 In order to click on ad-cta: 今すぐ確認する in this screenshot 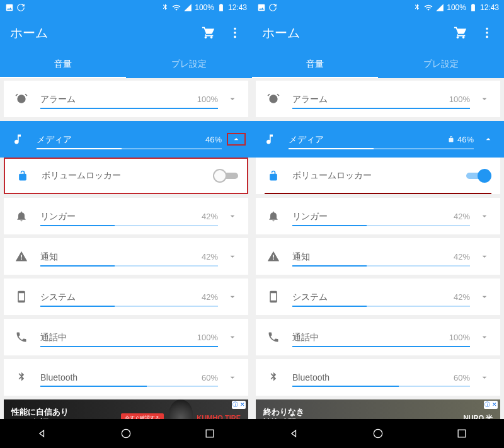, I will do `click(142, 416)`.